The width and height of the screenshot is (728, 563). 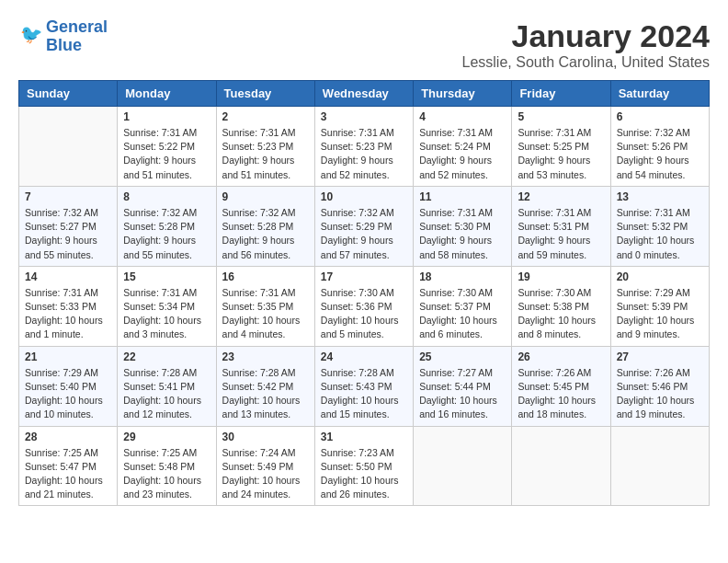 I want to click on page-header: 🐦 General Blue January 2024 Lesslie, Sou…, so click(x=364, y=44).